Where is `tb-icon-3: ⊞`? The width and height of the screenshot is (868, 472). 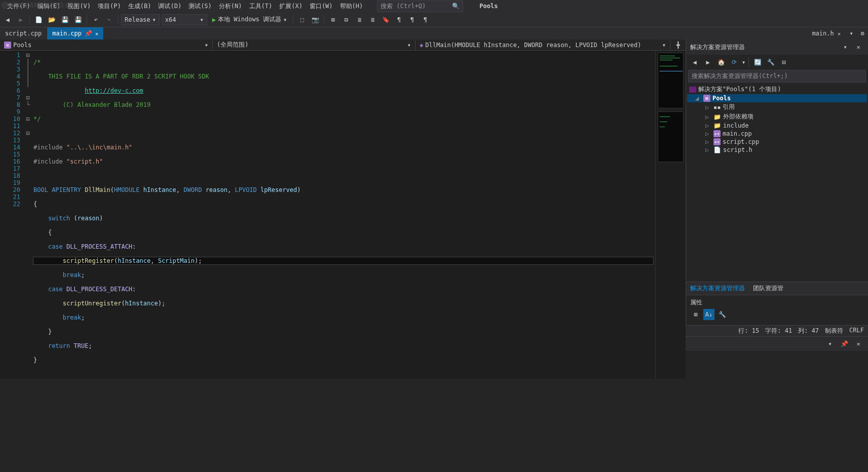
tb-icon-3: ⊞ is located at coordinates (333, 20).